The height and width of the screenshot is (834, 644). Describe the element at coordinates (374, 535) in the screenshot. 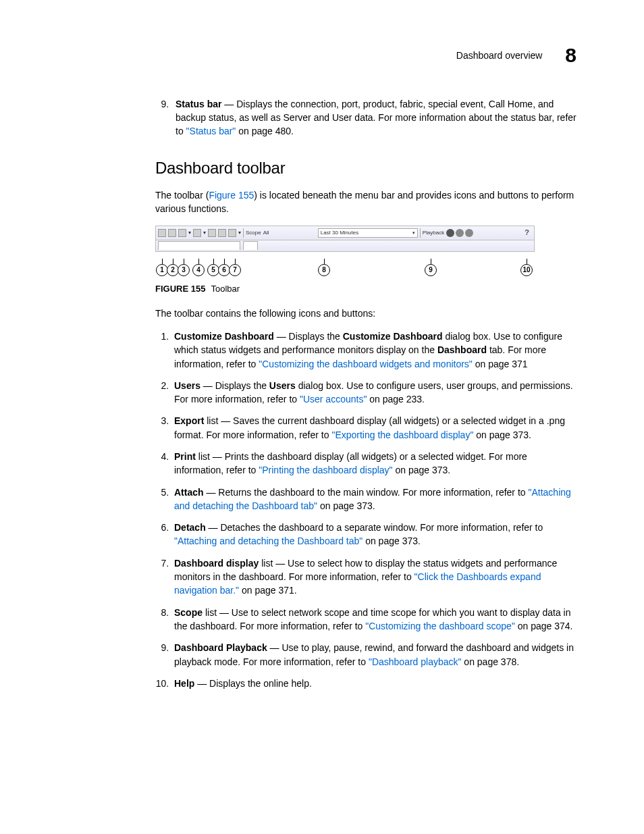

I see `item-detach: Detach — Detaches the dashboard to a sep…` at that location.